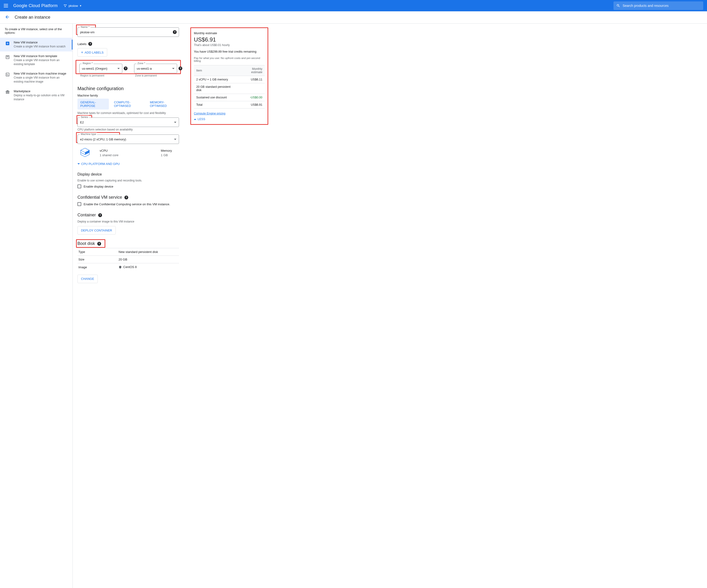  I want to click on pricing-link: Compute Engine pricing, so click(209, 113).